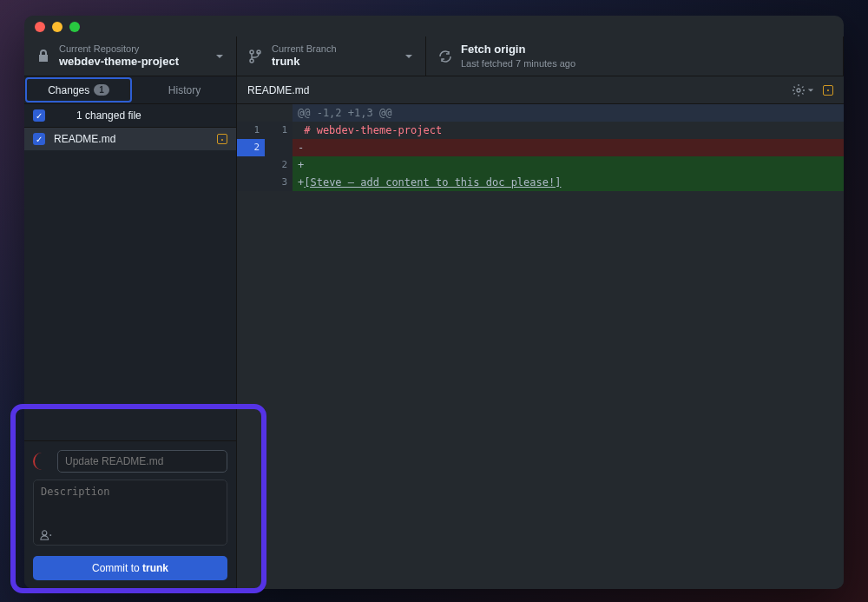  What do you see at coordinates (540, 130) in the screenshot?
I see `diff-line: 11 # webdev-theme-project` at bounding box center [540, 130].